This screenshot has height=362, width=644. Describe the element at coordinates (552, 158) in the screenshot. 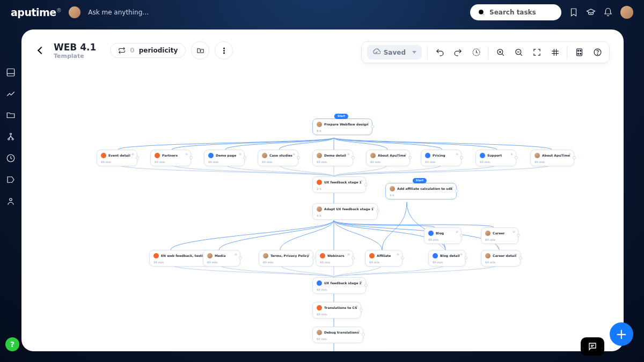

I see `node-about2: ≡About ApuTime60 min` at that location.